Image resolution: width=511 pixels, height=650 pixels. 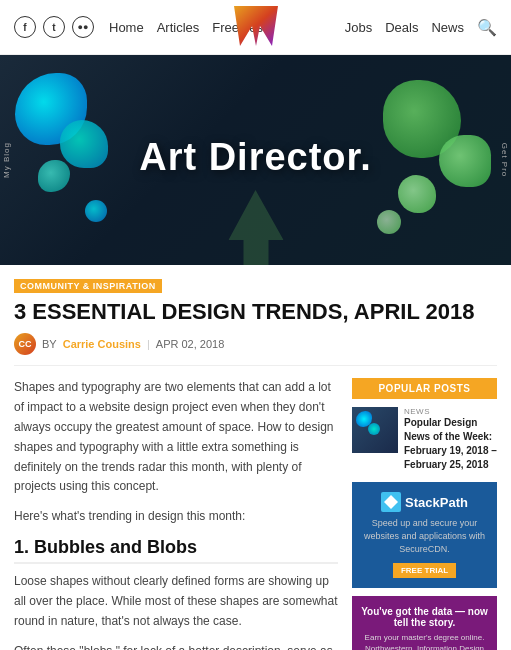 What do you see at coordinates (424, 641) in the screenshot?
I see `northwestern-ad-sub: Earn your master's degree online. Northw…` at bounding box center [424, 641].